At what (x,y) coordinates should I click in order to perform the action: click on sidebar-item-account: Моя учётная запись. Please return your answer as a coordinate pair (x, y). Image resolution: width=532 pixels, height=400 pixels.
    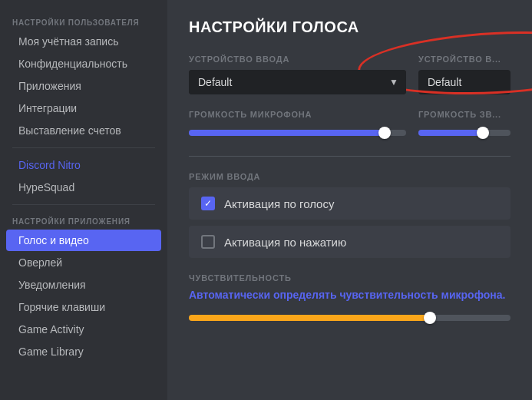
    Looking at the image, I should click on (84, 41).